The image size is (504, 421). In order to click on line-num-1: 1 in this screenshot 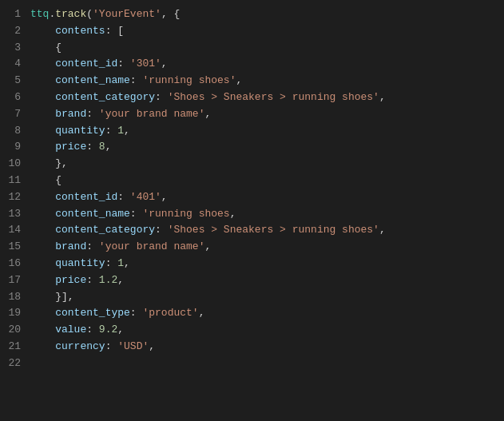, I will do `click(10, 14)`.